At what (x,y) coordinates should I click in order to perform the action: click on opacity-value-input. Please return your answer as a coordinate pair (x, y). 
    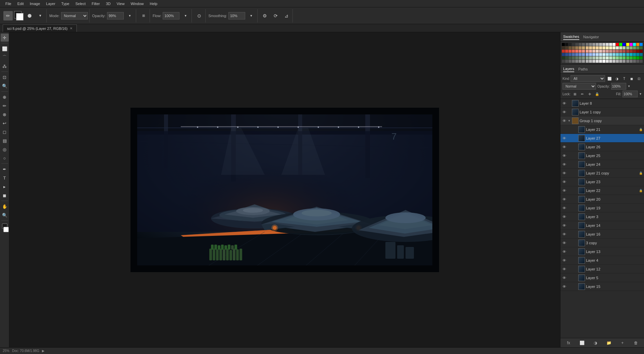
    Looking at the image, I should click on (619, 86).